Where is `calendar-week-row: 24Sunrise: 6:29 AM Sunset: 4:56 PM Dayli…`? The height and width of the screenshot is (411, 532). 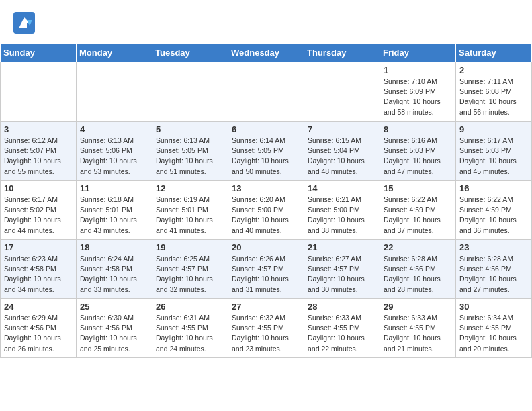 calendar-week-row: 24Sunrise: 6:29 AM Sunset: 4:56 PM Dayli… is located at coordinates (266, 328).